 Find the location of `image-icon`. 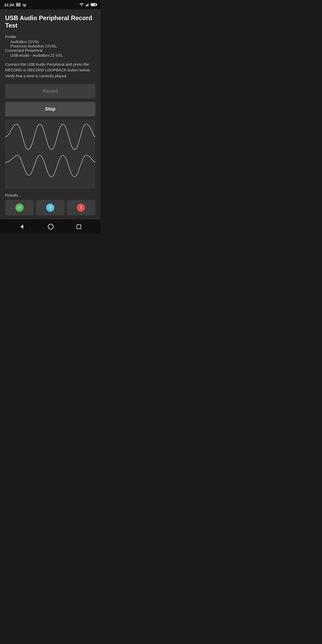

image-icon is located at coordinates (18, 5).